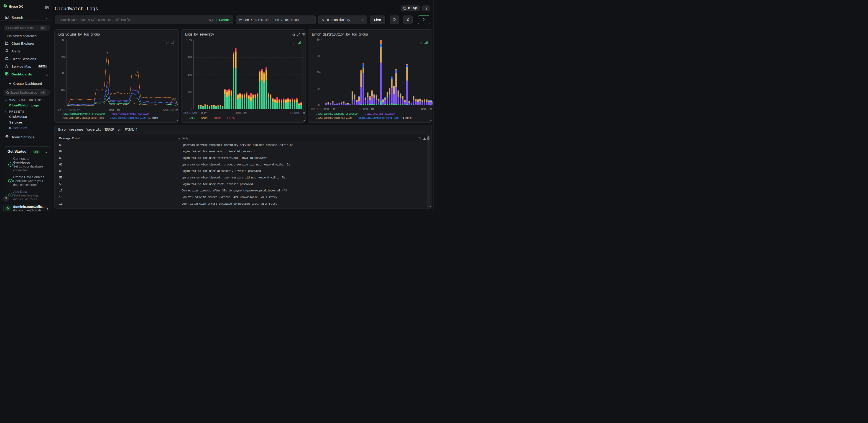 The width and height of the screenshot is (868, 423). I want to click on svg-text: 80, so click(318, 40).